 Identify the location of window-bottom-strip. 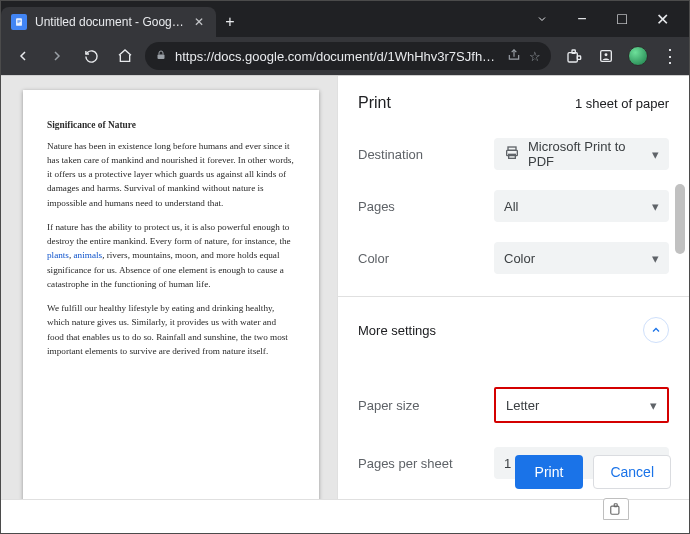
(345, 516).